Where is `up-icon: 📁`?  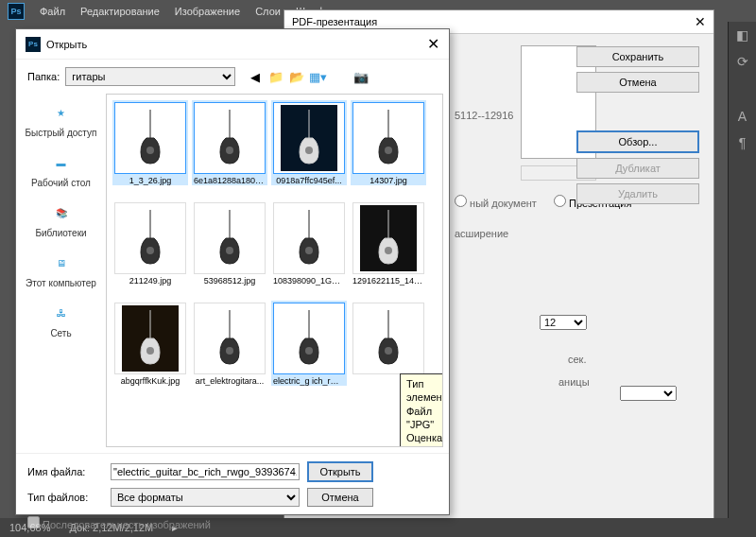 up-icon: 📁 is located at coordinates (276, 77).